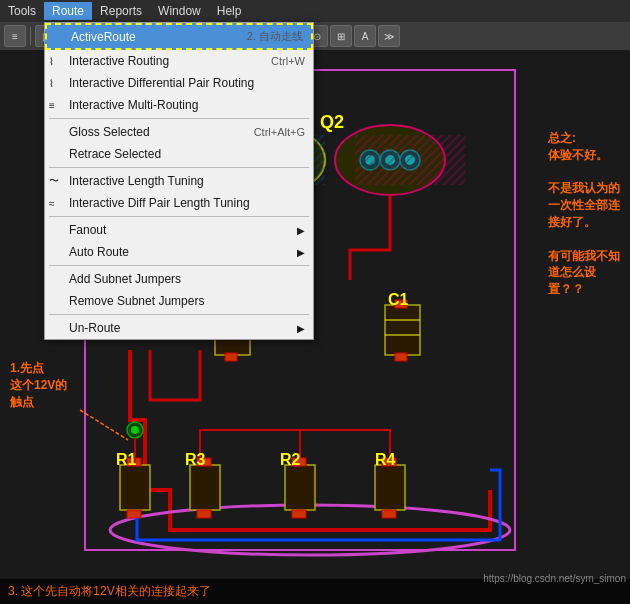 This screenshot has height=604, width=630. Describe the element at coordinates (365, 36) in the screenshot. I see `toolbar-text: A` at that location.